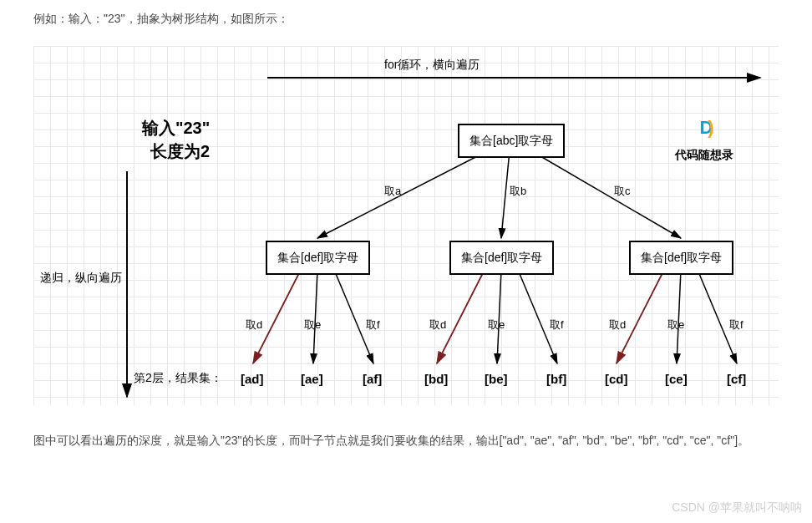 The width and height of the screenshot is (812, 523). What do you see at coordinates (180, 151) in the screenshot?
I see `input-title-line2: 长度为2` at bounding box center [180, 151].